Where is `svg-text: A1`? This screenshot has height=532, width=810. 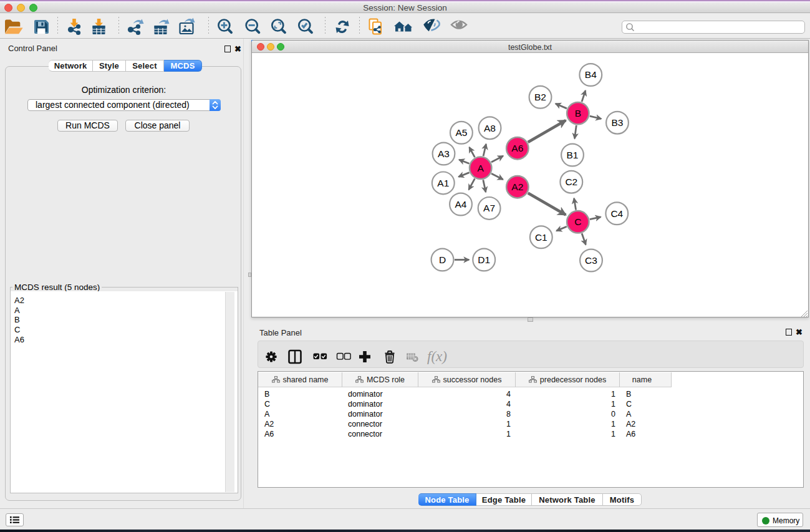
svg-text: A1 is located at coordinates (443, 183).